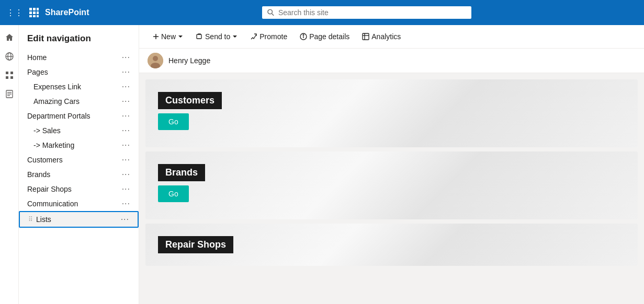  What do you see at coordinates (9, 75) in the screenshot?
I see `rail-apps-icon` at bounding box center [9, 75].